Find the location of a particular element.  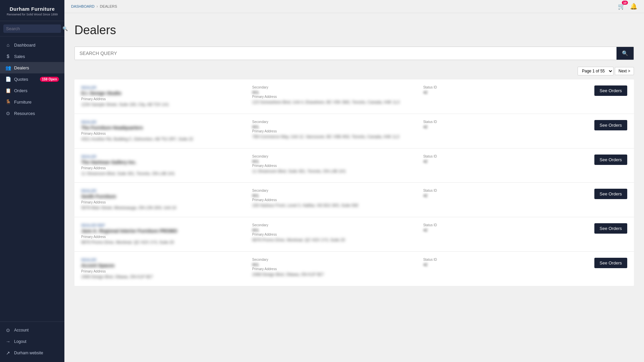

resources-icon: ⊙ is located at coordinates (8, 113).